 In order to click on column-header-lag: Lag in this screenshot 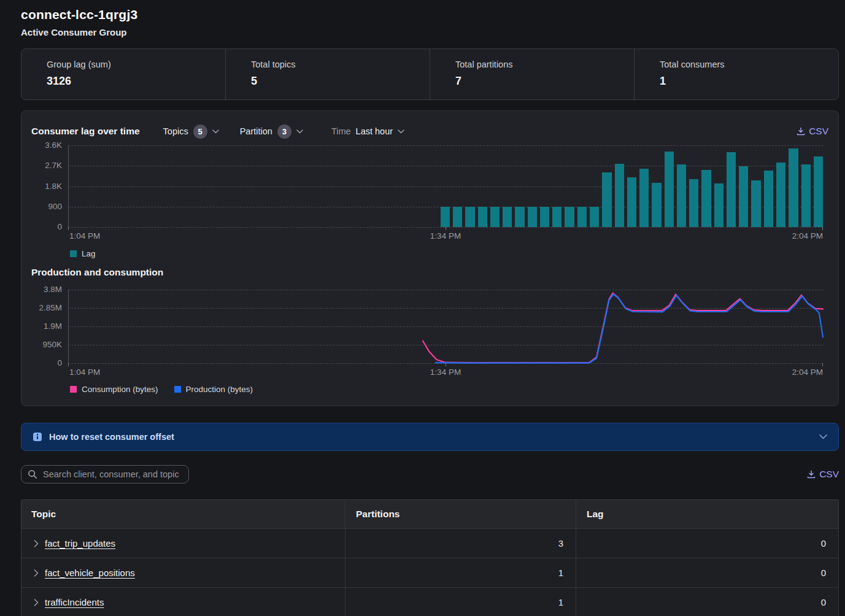, I will do `click(707, 514)`.